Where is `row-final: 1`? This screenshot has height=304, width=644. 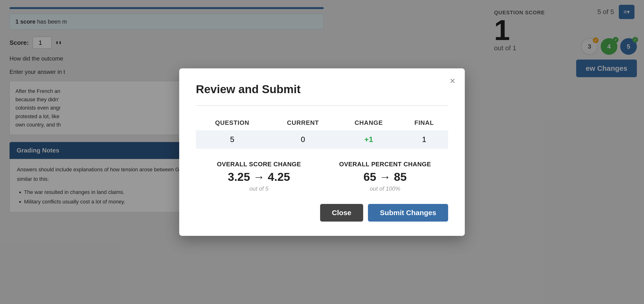
row-final: 1 is located at coordinates (424, 140).